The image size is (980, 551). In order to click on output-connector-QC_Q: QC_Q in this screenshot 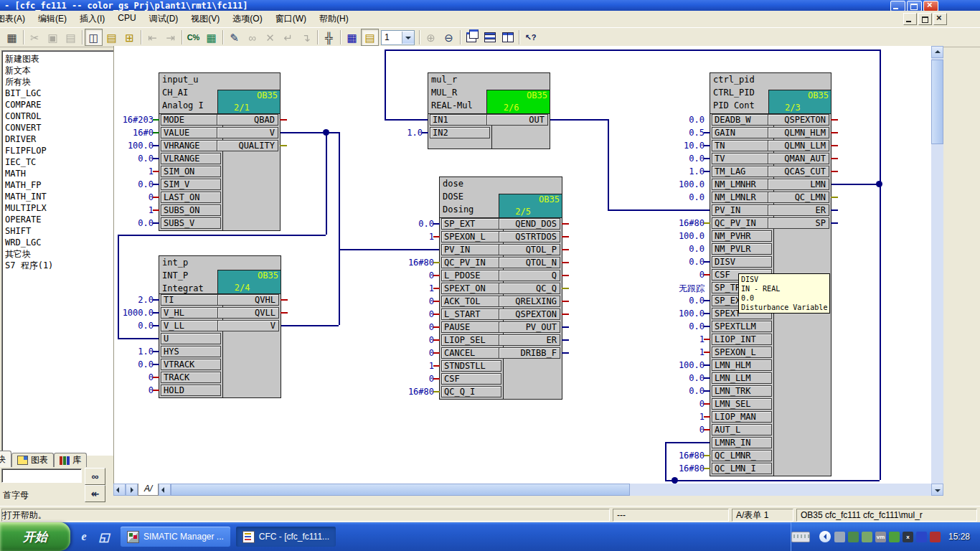, I will do `click(529, 288)`.